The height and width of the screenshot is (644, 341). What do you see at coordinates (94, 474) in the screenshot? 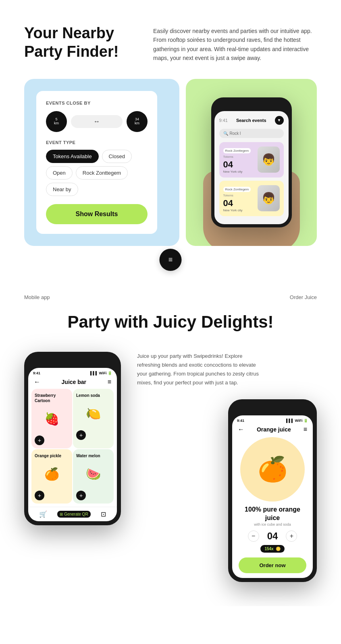
I see `juice-img-watermelon: 🍉` at bounding box center [94, 474].